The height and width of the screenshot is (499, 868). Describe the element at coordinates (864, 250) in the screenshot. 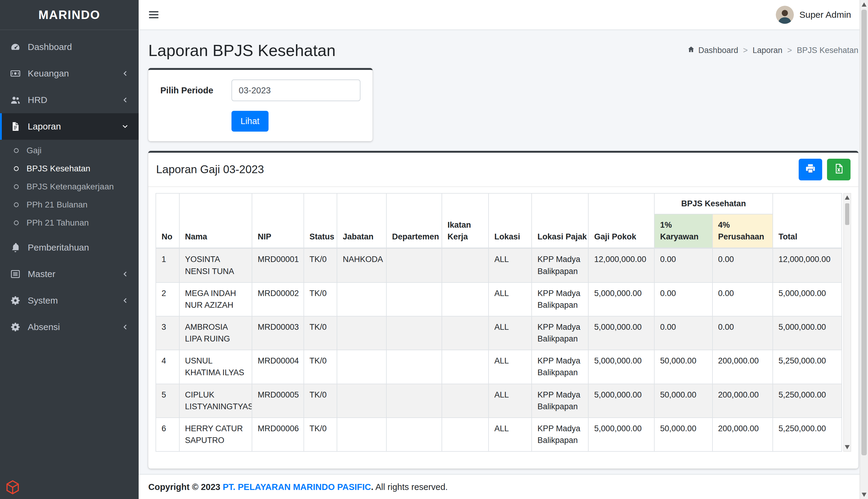

I see `page-scrollbar` at that location.